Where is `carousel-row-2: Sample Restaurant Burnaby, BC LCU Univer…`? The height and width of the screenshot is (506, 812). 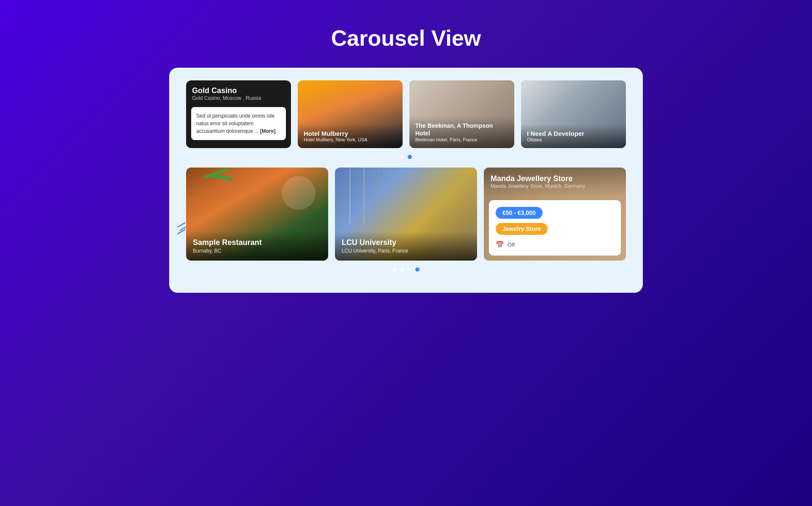 carousel-row-2: Sample Restaurant Burnaby, BC LCU Univer… is located at coordinates (406, 214).